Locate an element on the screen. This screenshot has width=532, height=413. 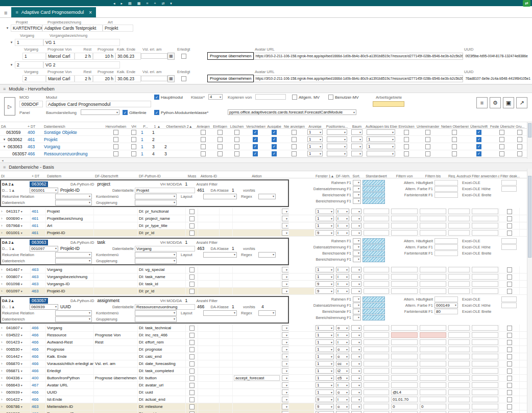
sync-button: ⇄ is located at coordinates (527, 3).